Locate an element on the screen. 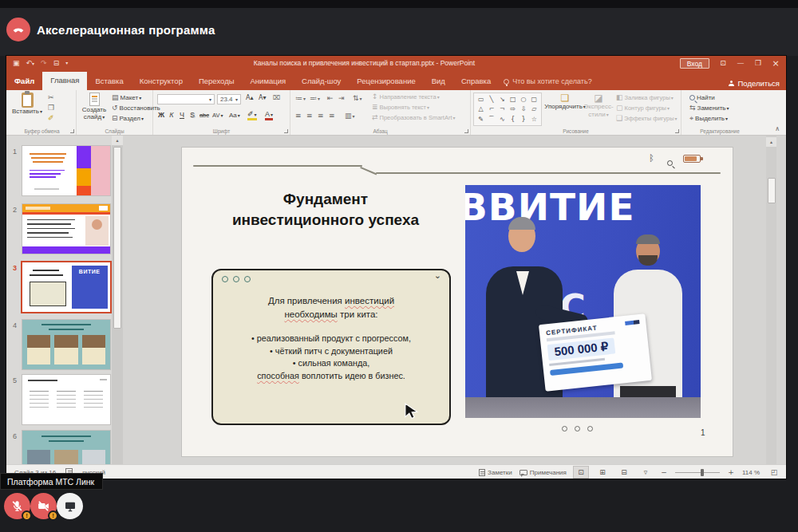 The image size is (798, 532). thumbnail-scrollbar-thumb is located at coordinates (117, 238).